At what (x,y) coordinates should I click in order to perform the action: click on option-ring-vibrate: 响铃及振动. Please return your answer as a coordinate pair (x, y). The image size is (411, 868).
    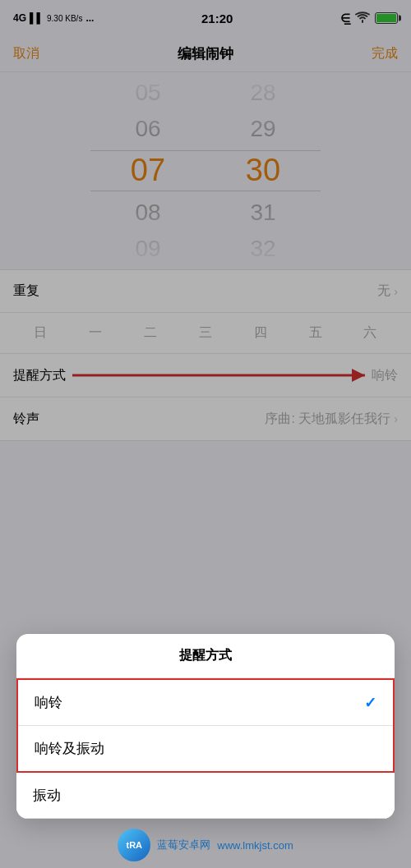
    Looking at the image, I should click on (206, 749).